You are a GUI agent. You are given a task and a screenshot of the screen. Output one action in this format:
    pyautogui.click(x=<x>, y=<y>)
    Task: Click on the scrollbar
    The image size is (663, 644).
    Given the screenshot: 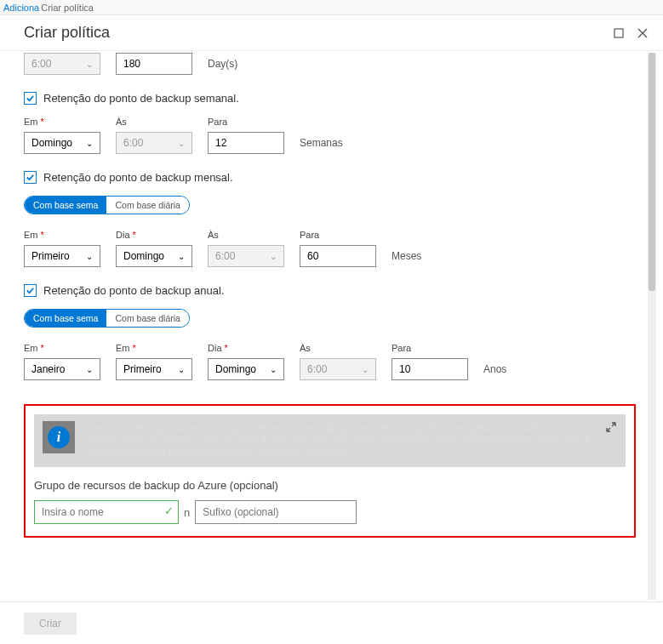 What is the action you would take?
    pyautogui.click(x=652, y=327)
    